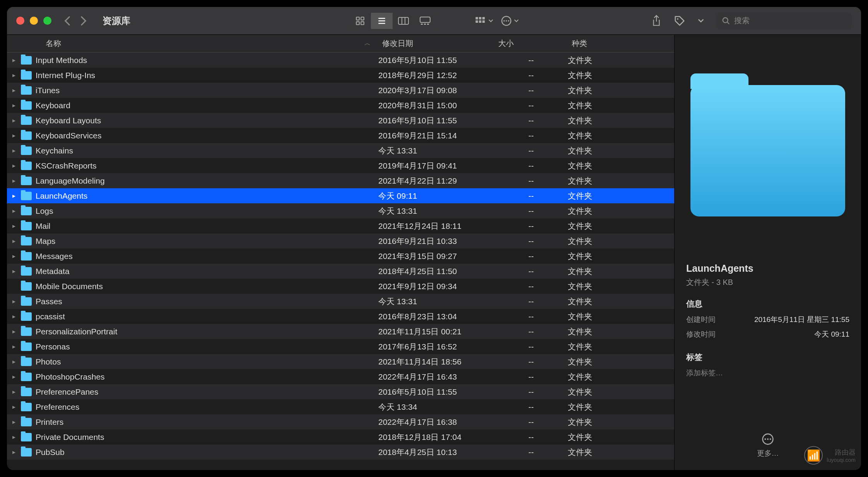  I want to click on tags-input: 添加标签…, so click(768, 373).